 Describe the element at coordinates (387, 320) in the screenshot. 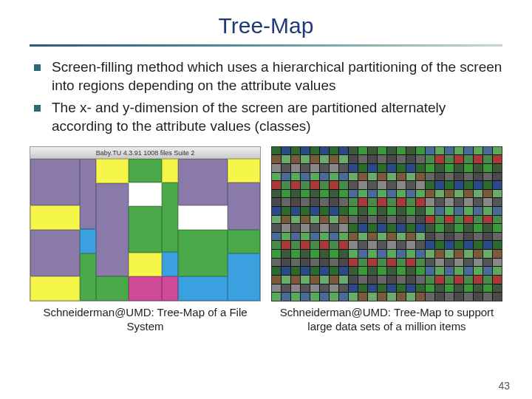

I see `figure-caption: Schneiderman@UMD: Tree-Map to support la…` at that location.